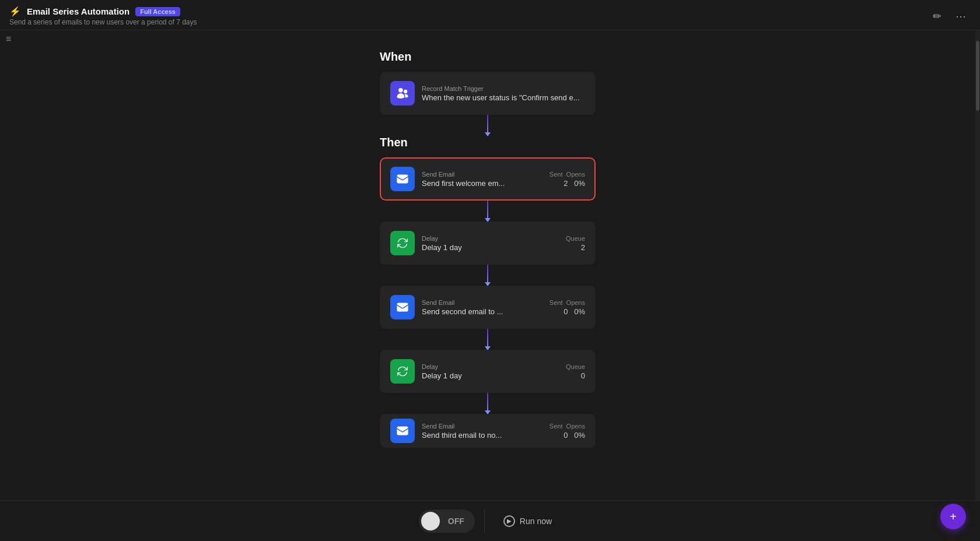 The height and width of the screenshot is (541, 980). I want to click on step2-content: Delay Delay 1 day, so click(477, 244).